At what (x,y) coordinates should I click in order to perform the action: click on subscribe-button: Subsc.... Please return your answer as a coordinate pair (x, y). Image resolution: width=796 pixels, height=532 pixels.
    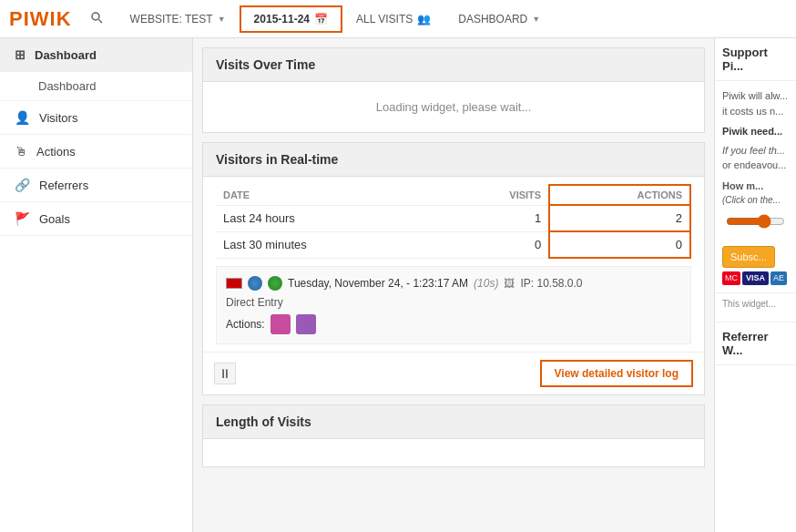
    Looking at the image, I should click on (749, 257).